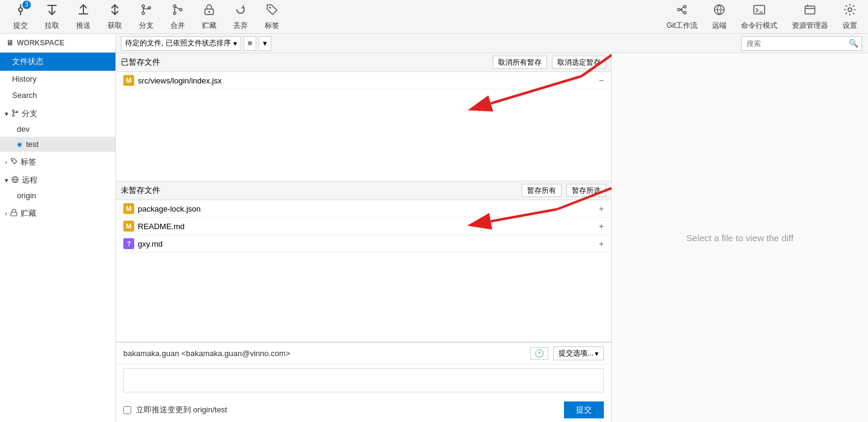  Describe the element at coordinates (129, 80) in the screenshot. I see `staged-file-icon: M` at that location.